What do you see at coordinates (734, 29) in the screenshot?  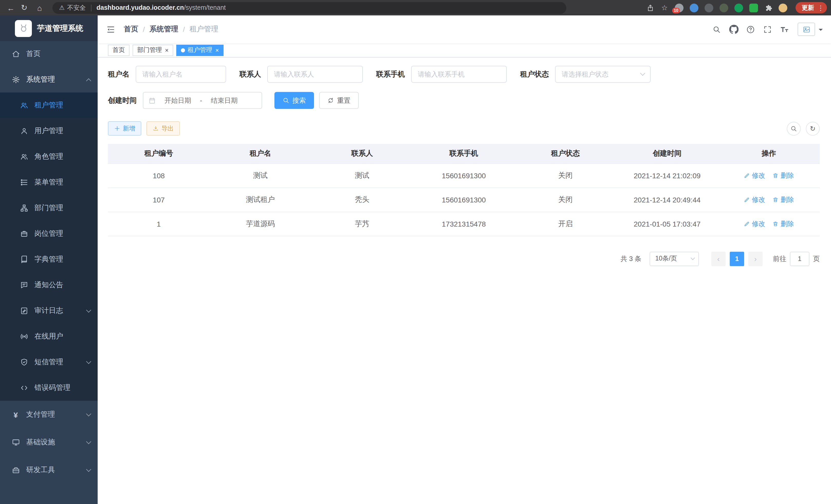 I see `github-button` at bounding box center [734, 29].